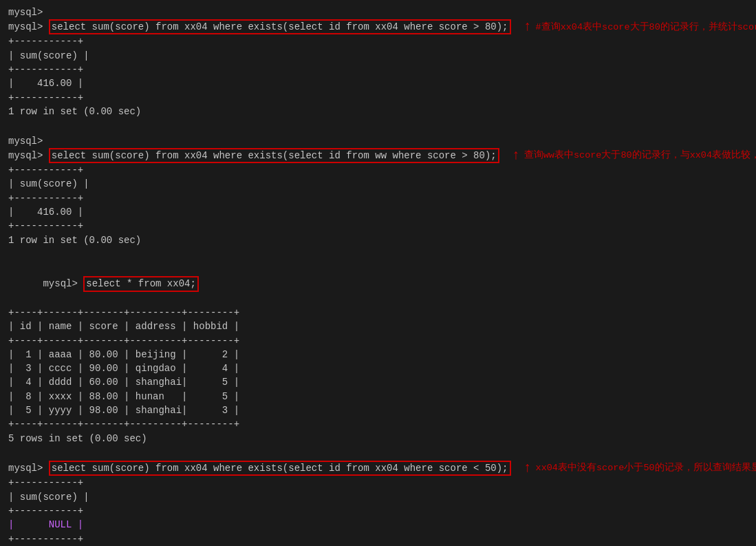  Describe the element at coordinates (274, 156) in the screenshot. I see `q2-sql-box: select sum(score) from xx04 where exists…` at that location.